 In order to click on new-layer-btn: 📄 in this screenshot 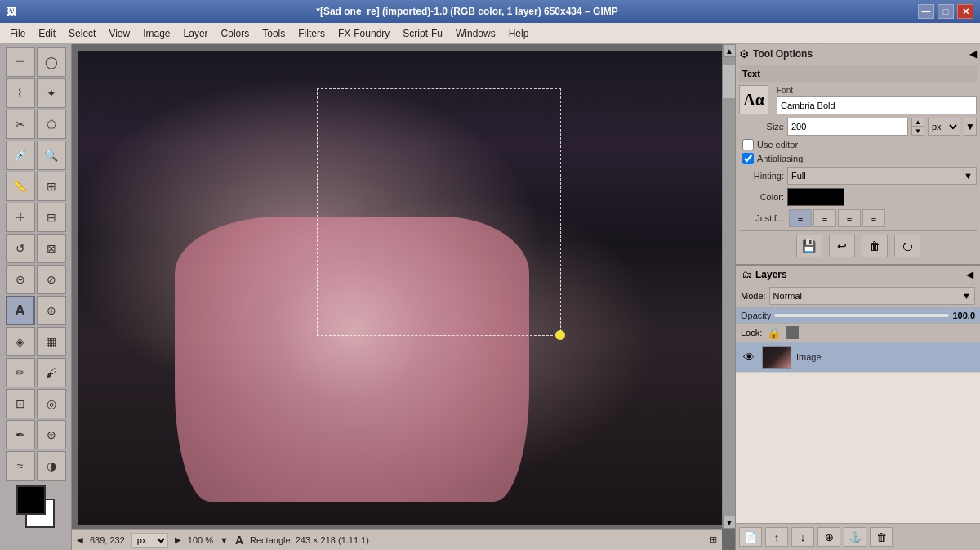, I will do `click(751, 537)`.